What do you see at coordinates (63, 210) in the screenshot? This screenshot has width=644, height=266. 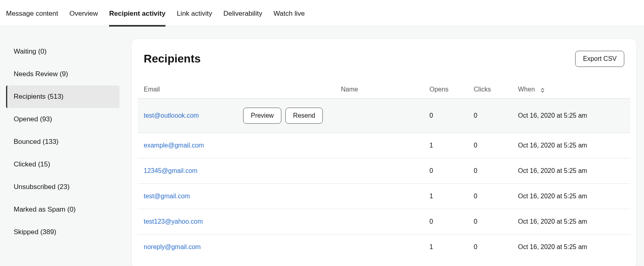 I see `sidebar-item-marked-as-spam: Marked as Spam (0)` at bounding box center [63, 210].